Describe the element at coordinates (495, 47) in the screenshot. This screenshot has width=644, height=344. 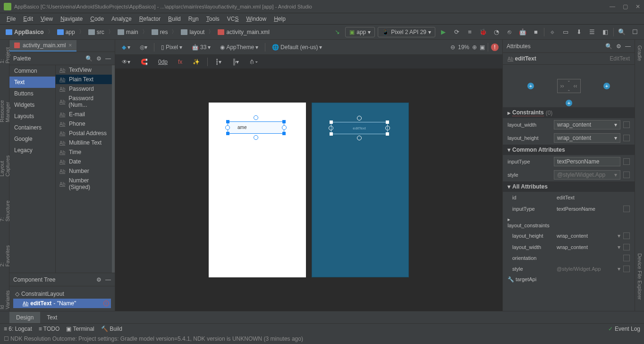
I see `error-badge: !` at that location.